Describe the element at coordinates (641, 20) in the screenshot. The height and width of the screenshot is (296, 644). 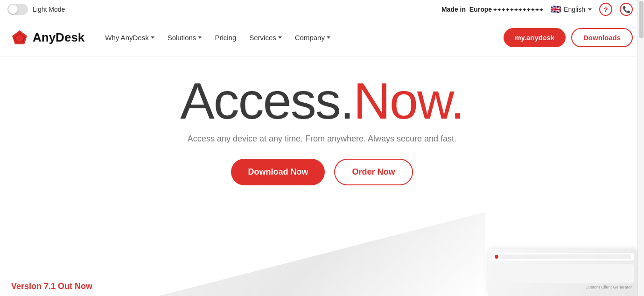
I see `scrollbar-thumb` at that location.